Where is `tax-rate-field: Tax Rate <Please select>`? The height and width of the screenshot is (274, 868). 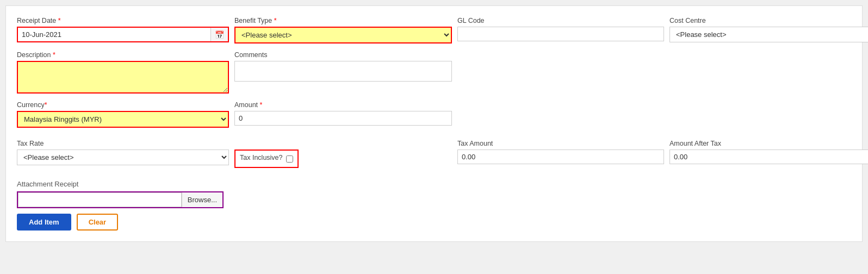 tax-rate-field: Tax Rate <Please select> is located at coordinates (123, 154).